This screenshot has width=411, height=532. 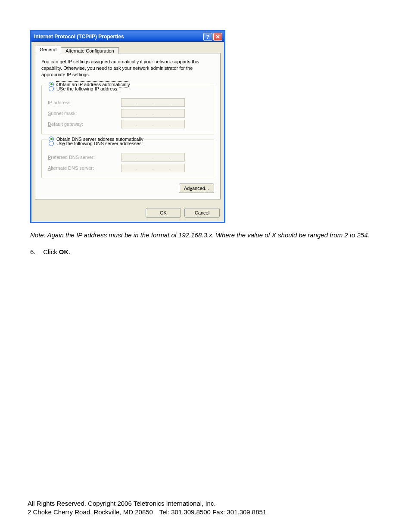 I want to click on page-footer: All Rights Reserved. Copyright 2006 Tele…, so click(x=147, y=508).